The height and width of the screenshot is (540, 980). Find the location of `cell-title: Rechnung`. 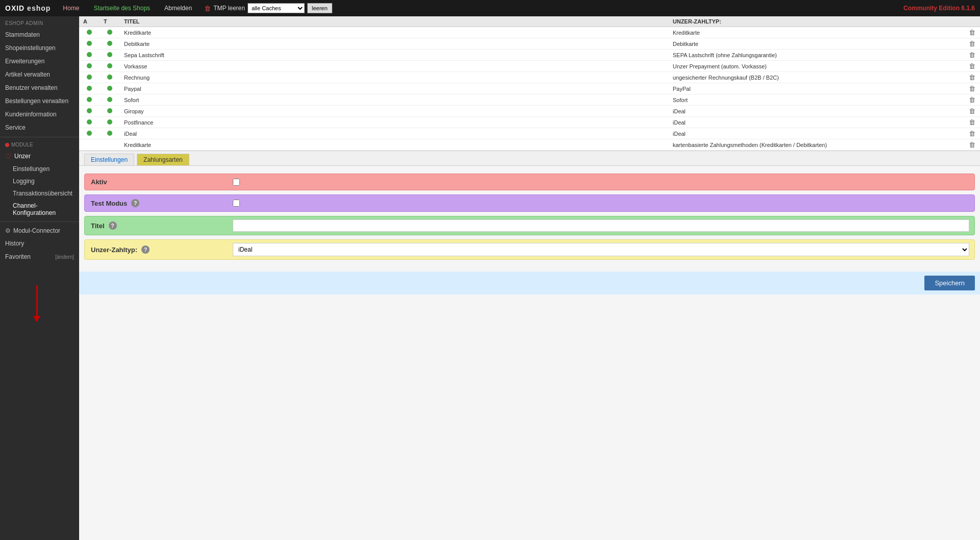

cell-title: Rechnung is located at coordinates (394, 78).